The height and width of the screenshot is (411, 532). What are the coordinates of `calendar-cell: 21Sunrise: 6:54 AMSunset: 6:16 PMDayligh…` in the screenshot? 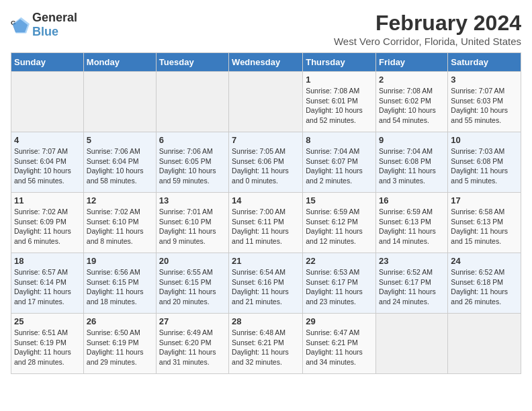 It's located at (266, 283).